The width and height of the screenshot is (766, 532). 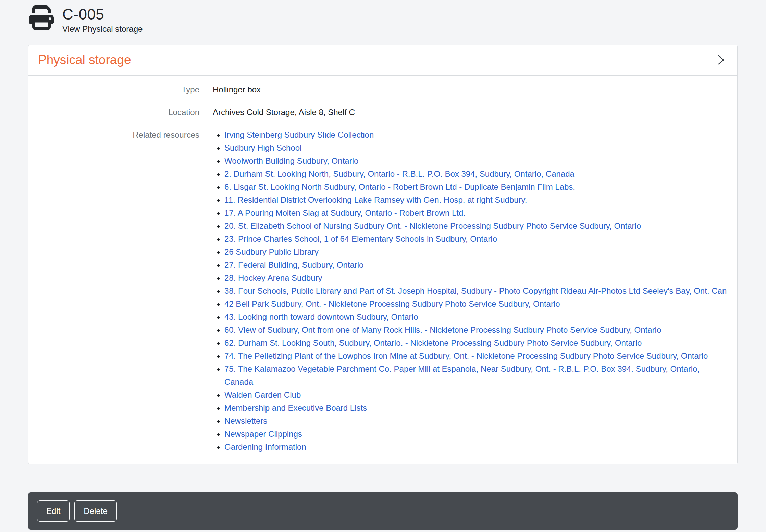 What do you see at coordinates (433, 343) in the screenshot?
I see `related-resource-link: 62. Durham St. Looking South, Sudbury, O…` at bounding box center [433, 343].